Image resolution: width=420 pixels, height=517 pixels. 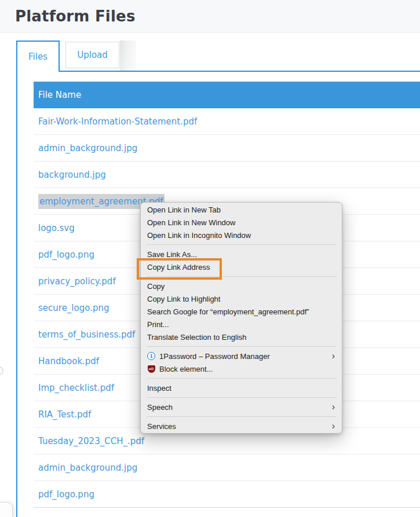 I want to click on menu-item-label: Translate Selection to English, so click(x=197, y=337).